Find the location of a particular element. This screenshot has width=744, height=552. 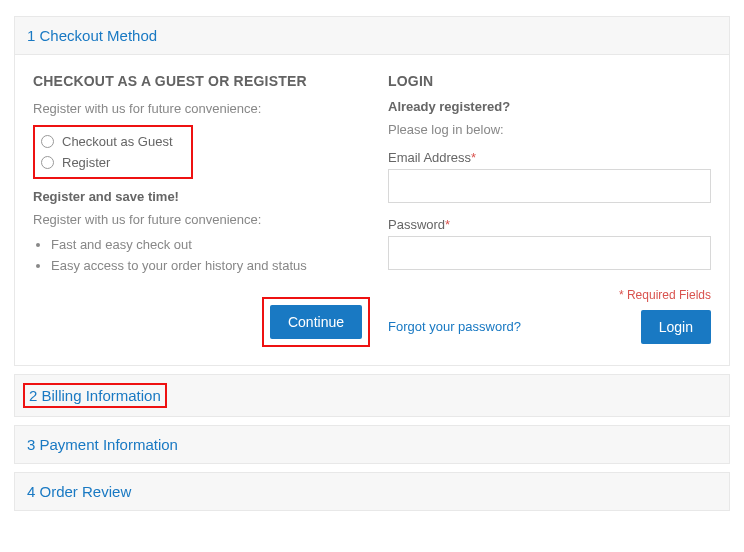

step-header-review: 4 Order Review is located at coordinates (372, 492).